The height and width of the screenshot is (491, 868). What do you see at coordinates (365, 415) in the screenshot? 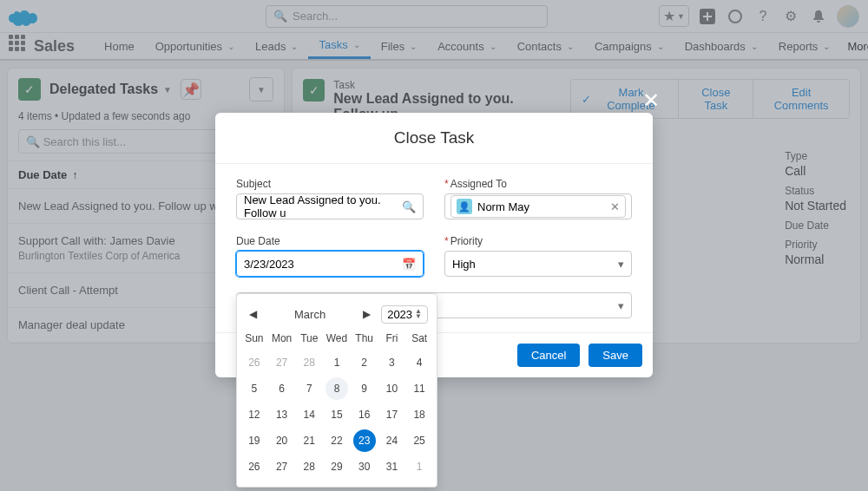
I see `calendar-day: 16` at bounding box center [365, 415].